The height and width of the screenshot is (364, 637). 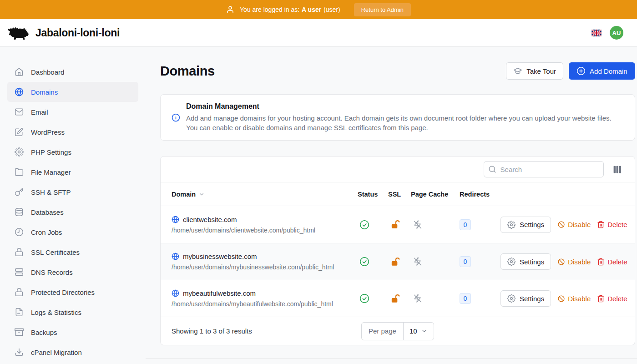 What do you see at coordinates (391, 359) in the screenshot?
I see `footer-divider` at bounding box center [391, 359].